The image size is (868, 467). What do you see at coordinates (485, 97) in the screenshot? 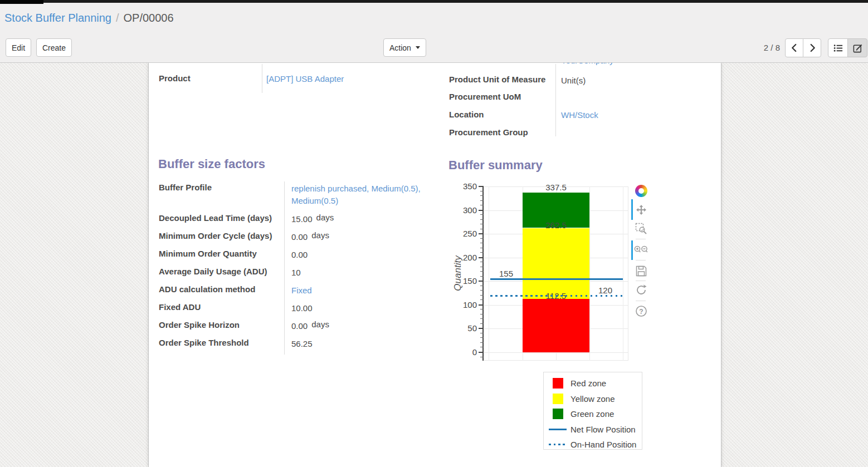
I see `procurement-uom-field-label: Procurement UoM` at bounding box center [485, 97].